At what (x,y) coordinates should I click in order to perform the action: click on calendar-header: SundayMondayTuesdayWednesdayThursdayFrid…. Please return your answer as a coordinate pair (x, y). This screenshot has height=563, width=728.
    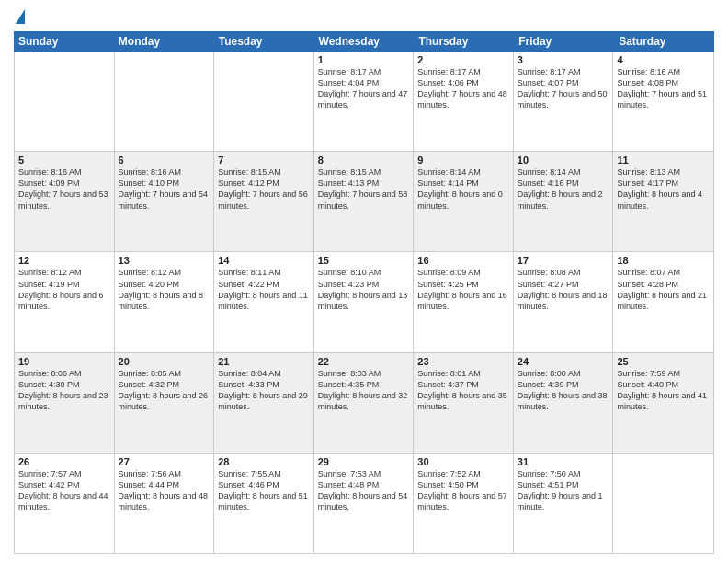
    Looking at the image, I should click on (364, 41).